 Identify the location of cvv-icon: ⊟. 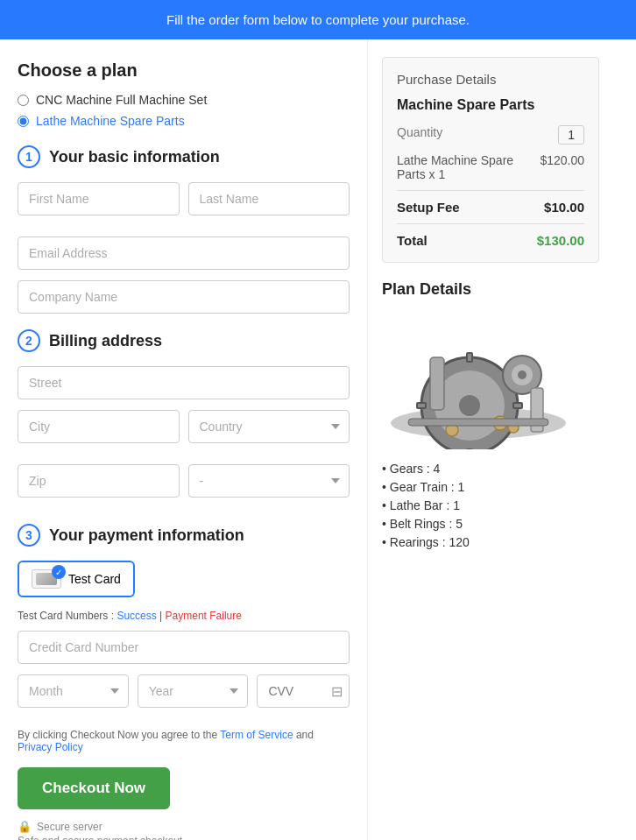
(336, 692).